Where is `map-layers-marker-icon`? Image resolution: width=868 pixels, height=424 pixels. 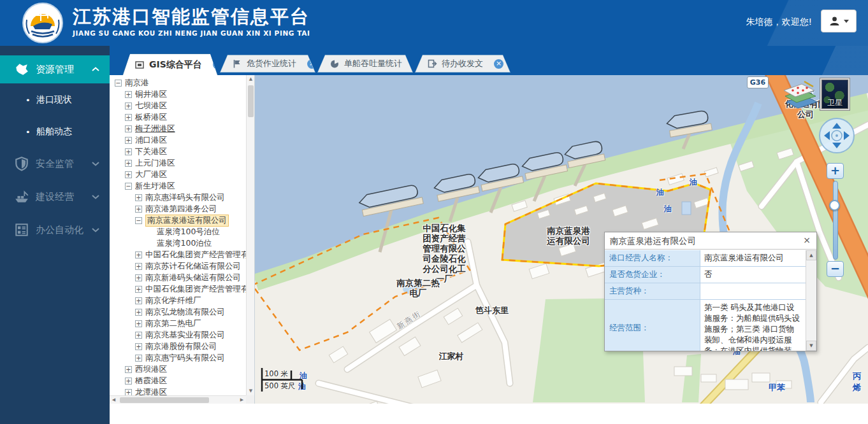 map-layers-marker-icon is located at coordinates (799, 95).